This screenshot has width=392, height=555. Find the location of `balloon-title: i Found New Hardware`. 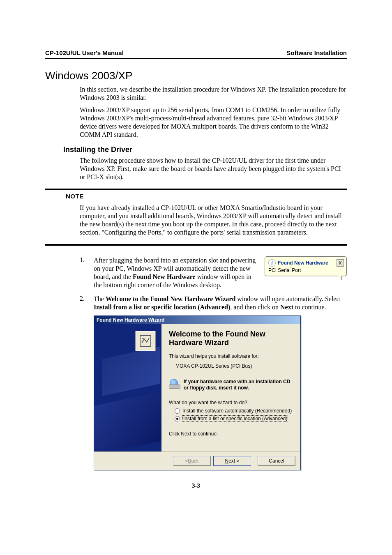

balloon-title: i Found New Hardware is located at coordinates (298, 263).